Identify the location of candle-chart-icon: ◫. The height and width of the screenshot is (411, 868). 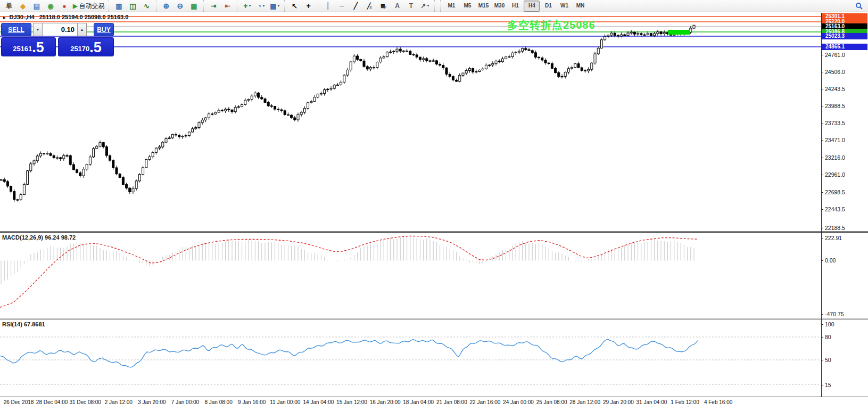
(133, 6).